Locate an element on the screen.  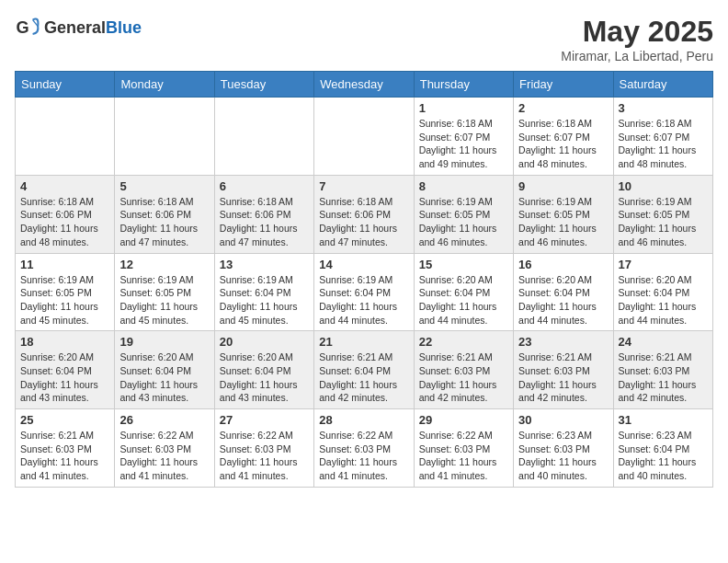
title-area: May 2025 Miramar, La Libertad, Peru is located at coordinates (637, 39).